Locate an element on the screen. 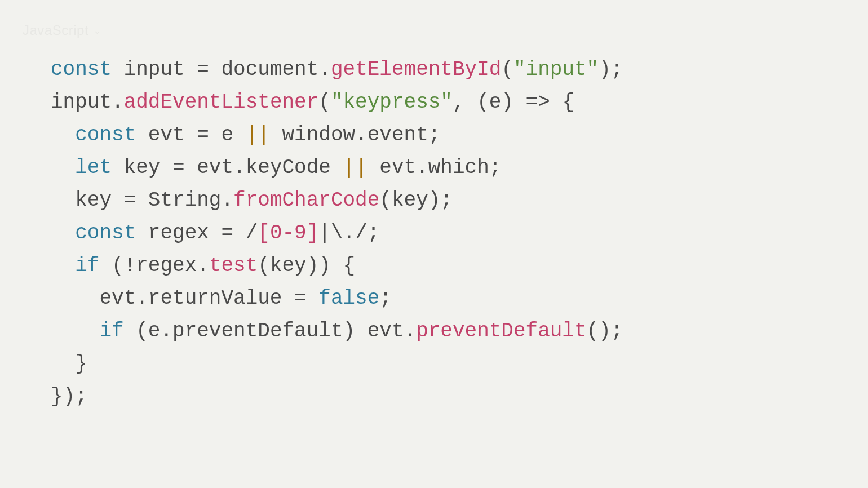 Image resolution: width=868 pixels, height=488 pixels. language-label: JavaScript ⌄ is located at coordinates (62, 30).